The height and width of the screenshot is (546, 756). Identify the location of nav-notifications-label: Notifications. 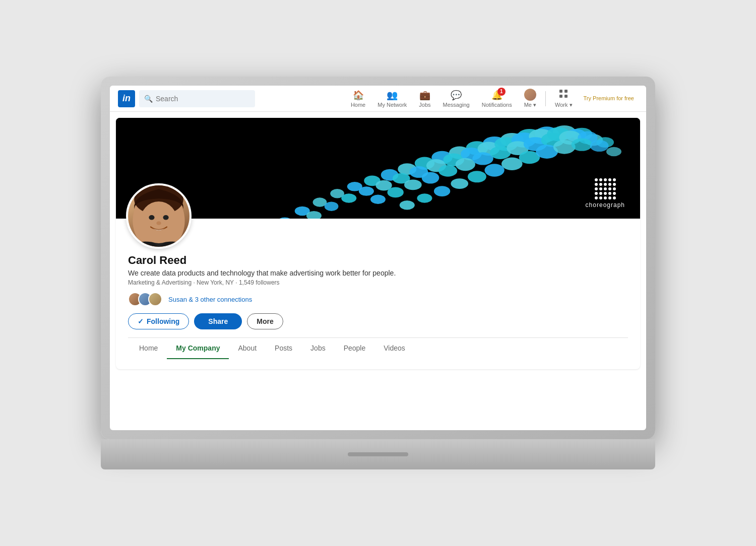
(497, 105).